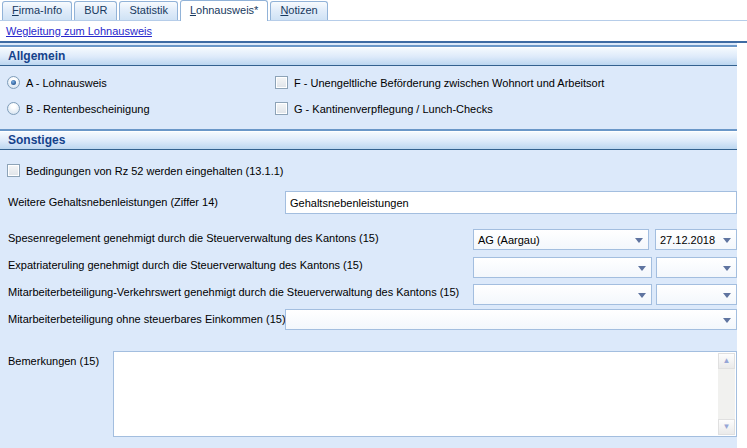 The image size is (747, 448). What do you see at coordinates (511, 202) in the screenshot?
I see `weitere-gehaltsnebenleistungen-input` at bounding box center [511, 202].